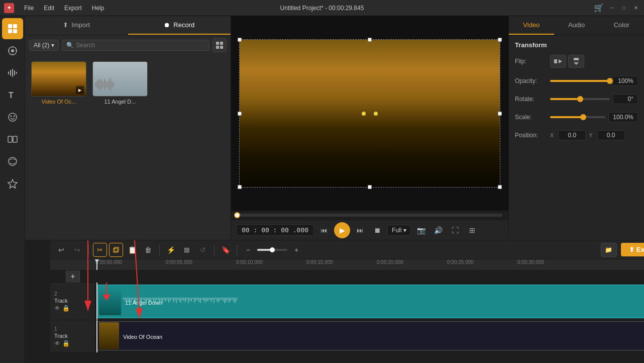 This screenshot has width=644, height=363. Describe the element at coordinates (120, 83) in the screenshot. I see `media-item-audio-angel: 11 Angel D...` at that location.